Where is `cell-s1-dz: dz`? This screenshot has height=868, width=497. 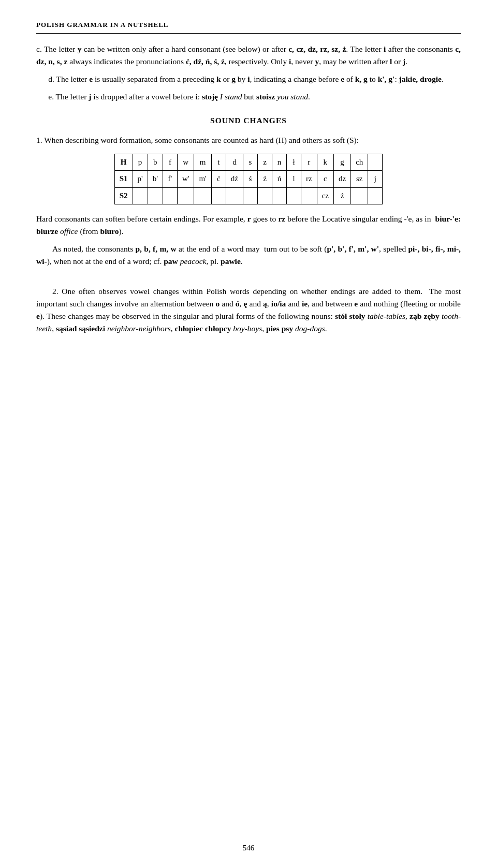 cell-s1-dz: dz is located at coordinates (342, 179).